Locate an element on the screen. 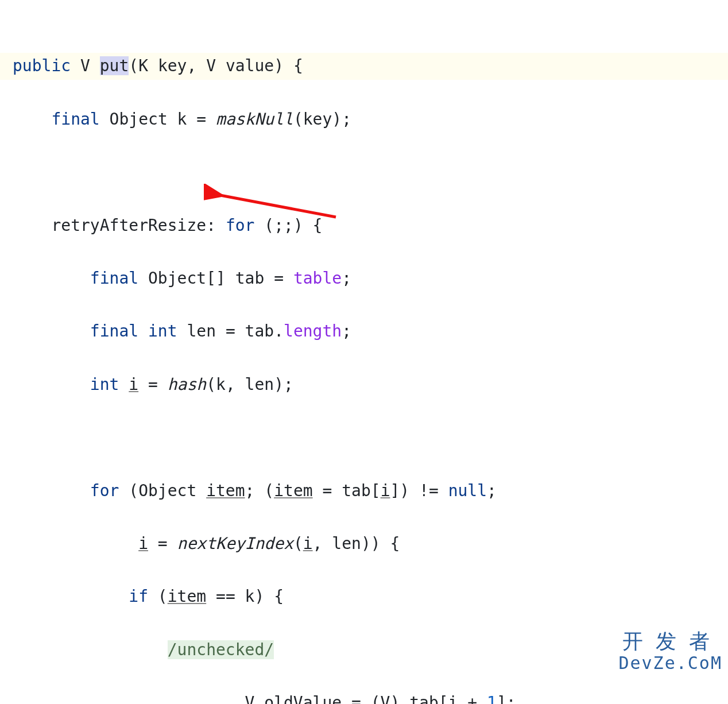  code-line-6: final int len = tab.length; is located at coordinates (364, 331).